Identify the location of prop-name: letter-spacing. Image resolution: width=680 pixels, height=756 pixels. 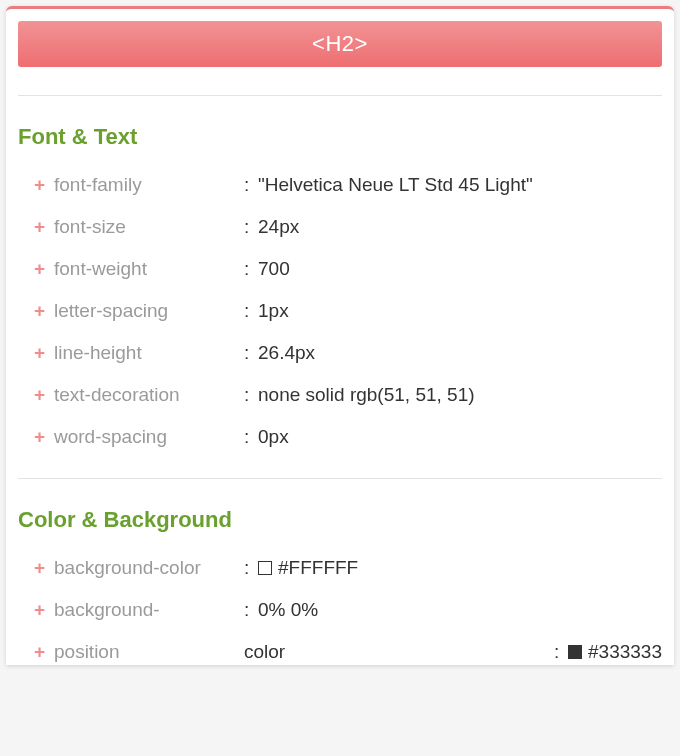
(149, 311).